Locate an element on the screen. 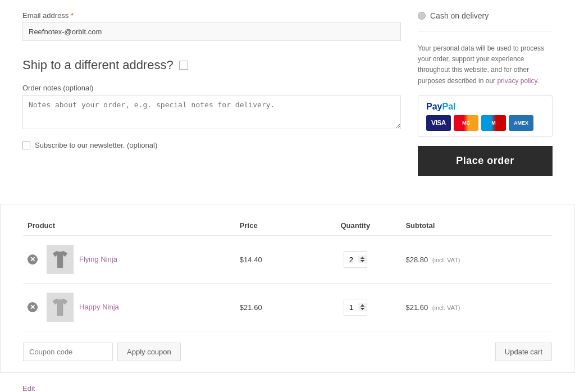 The height and width of the screenshot is (392, 575). coupon-input is located at coordinates (68, 352).